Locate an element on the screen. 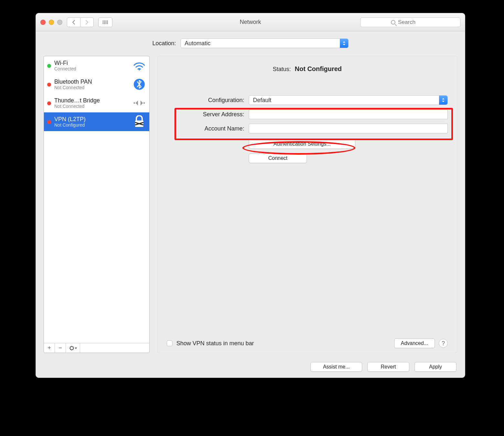 This screenshot has width=504, height=436. server-address-row: Server Address: is located at coordinates (307, 114).